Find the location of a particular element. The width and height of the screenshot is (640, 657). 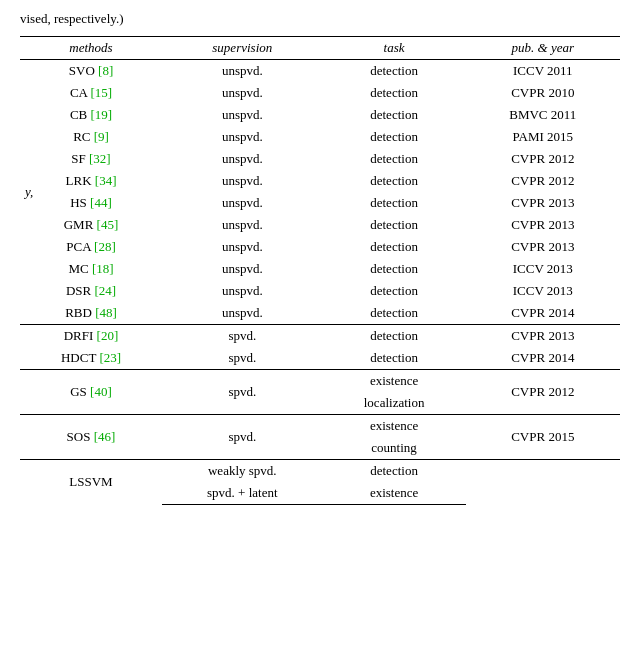

table-row: DSR [24] unspvd. detection ICCV 2013 is located at coordinates (320, 291).